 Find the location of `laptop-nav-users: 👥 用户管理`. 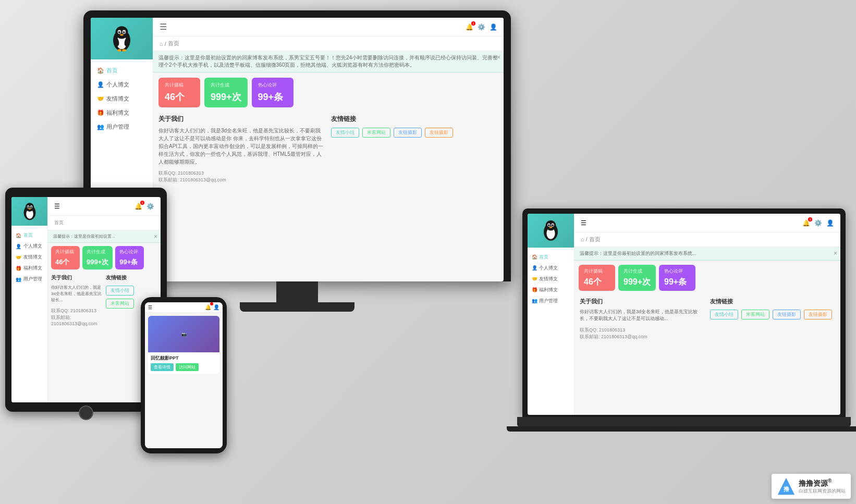

laptop-nav-users: 👥 用户管理 is located at coordinates (551, 301).